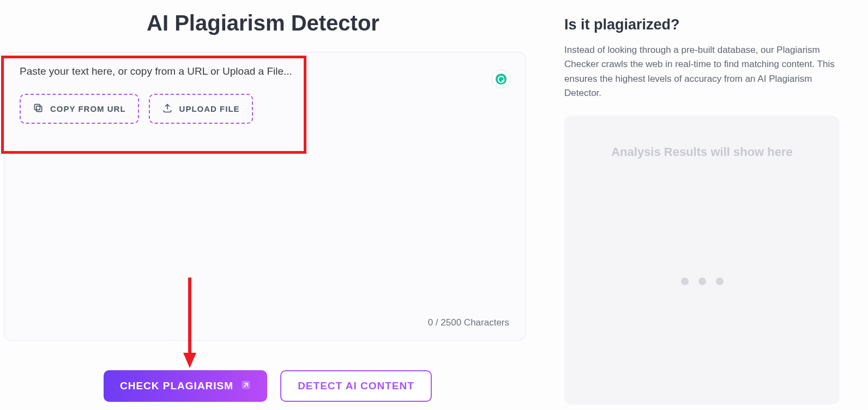 Image resolution: width=868 pixels, height=410 pixels. What do you see at coordinates (702, 72) in the screenshot?
I see `sidebar-description: Instead of looking through a pre-built d…` at bounding box center [702, 72].